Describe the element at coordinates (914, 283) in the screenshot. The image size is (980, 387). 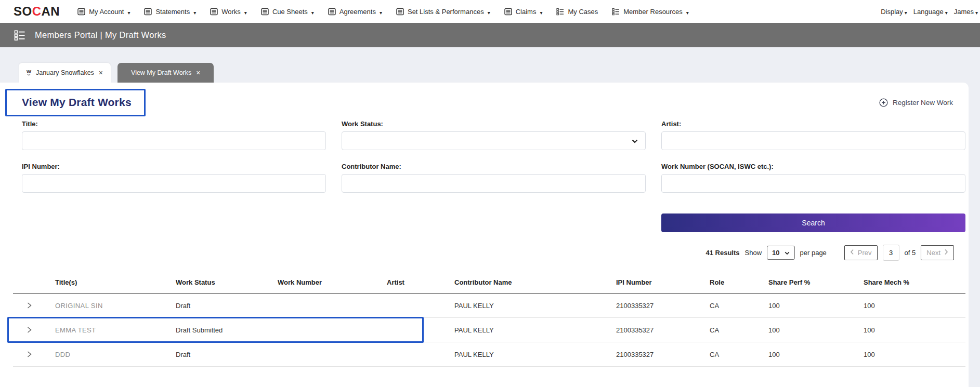
I see `header-share-mech: Share Mech %` at that location.